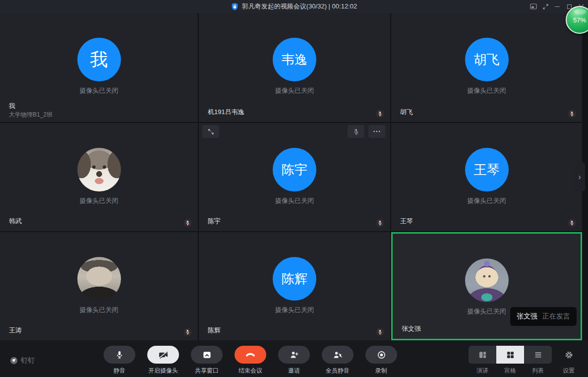 The image size is (588, 377). I want to click on nameplate: 韩武, so click(15, 221).